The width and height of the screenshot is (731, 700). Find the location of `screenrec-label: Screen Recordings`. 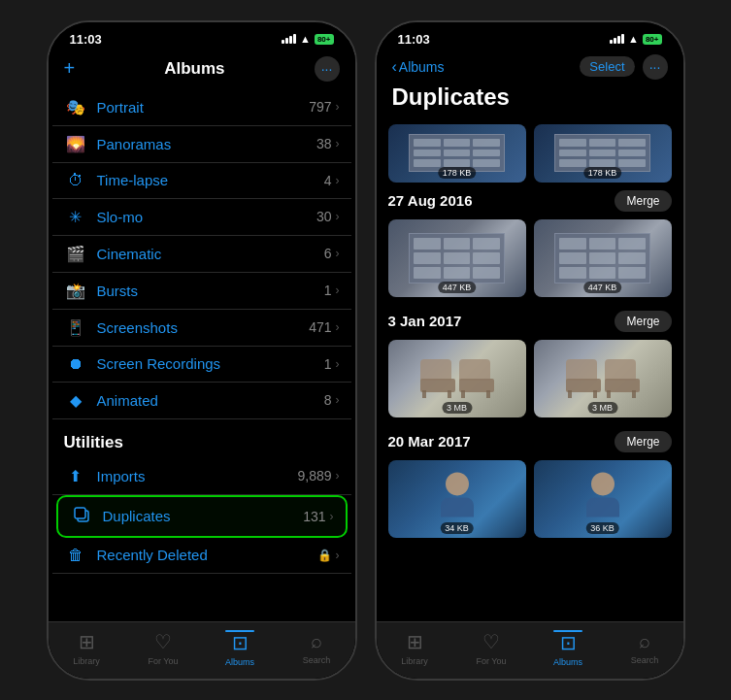

screenrec-label: Screen Recordings is located at coordinates (211, 363).